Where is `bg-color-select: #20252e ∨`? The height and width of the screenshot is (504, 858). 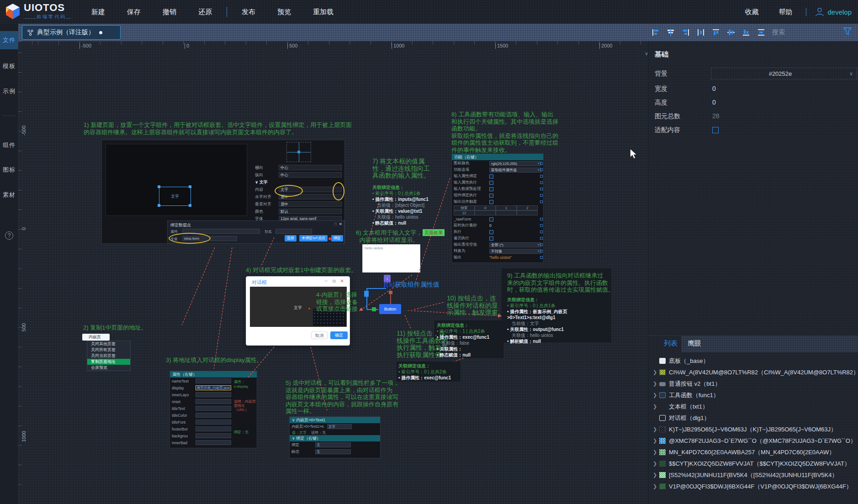
bg-color-select: #20252e ∨ is located at coordinates (784, 74).